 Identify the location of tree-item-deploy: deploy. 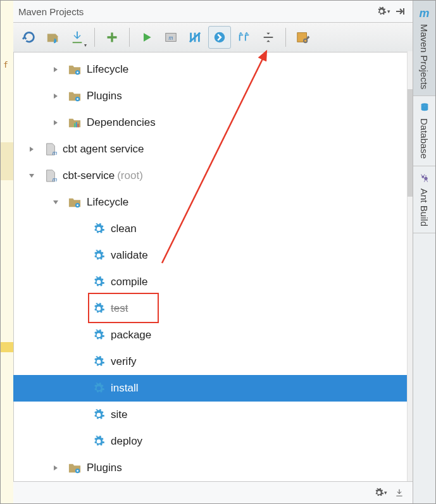
(213, 441).